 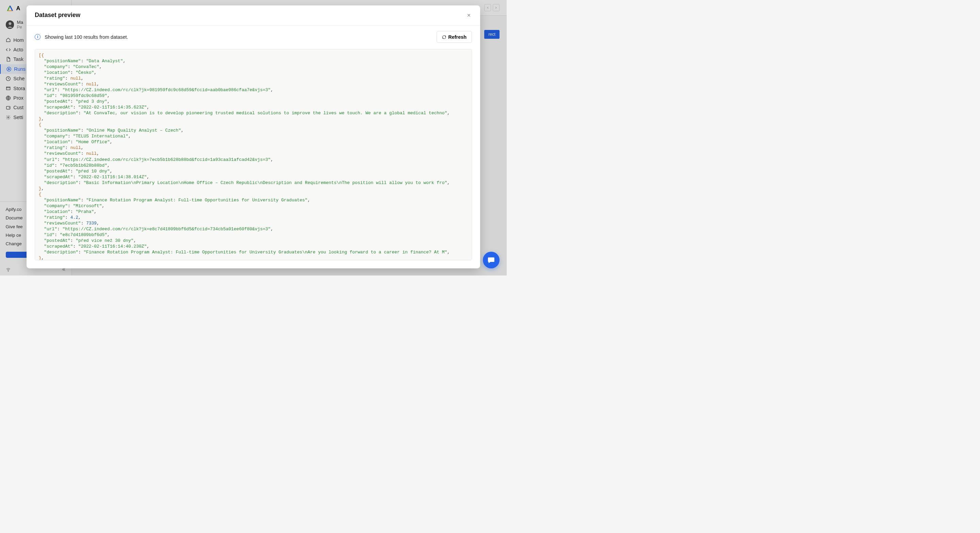 I want to click on close-icon: ✕, so click(x=469, y=15).